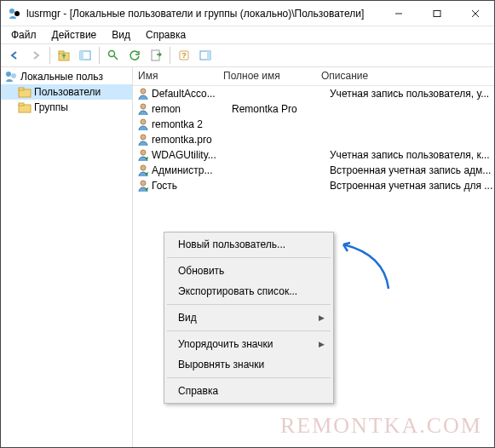  I want to click on toolbar: ?, so click(247, 55).